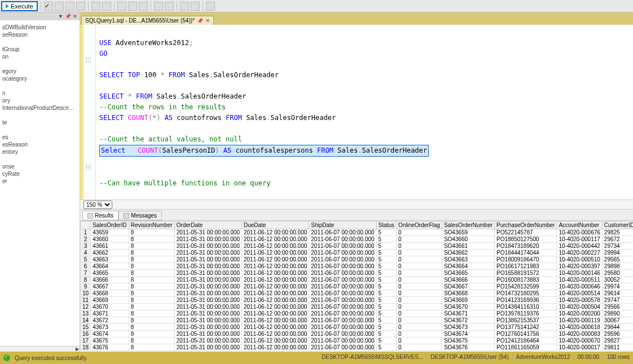  Describe the element at coordinates (526, 225) in the screenshot. I see `column-header: PurchaseOrderNumber` at that location.